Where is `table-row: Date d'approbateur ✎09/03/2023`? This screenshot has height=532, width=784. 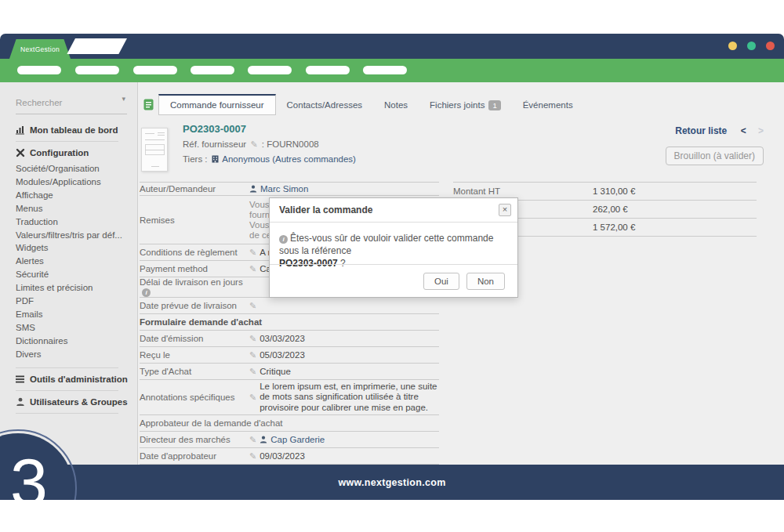
table-row: Date d'approbateur ✎09/03/2023 is located at coordinates (289, 456).